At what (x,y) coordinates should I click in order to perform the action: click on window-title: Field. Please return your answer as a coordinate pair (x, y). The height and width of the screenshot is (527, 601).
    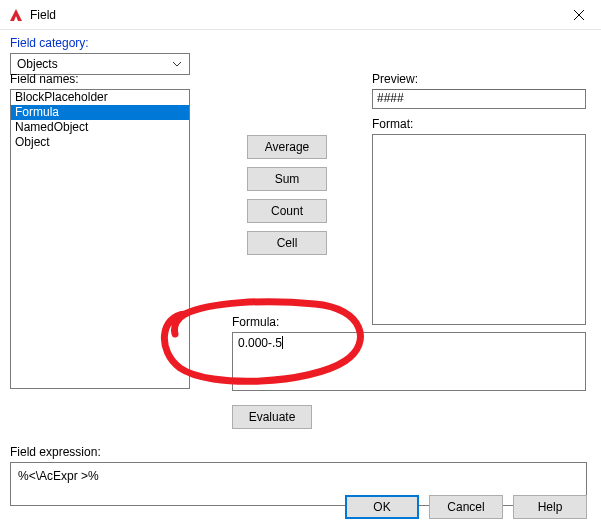
    Looking at the image, I should click on (43, 15).